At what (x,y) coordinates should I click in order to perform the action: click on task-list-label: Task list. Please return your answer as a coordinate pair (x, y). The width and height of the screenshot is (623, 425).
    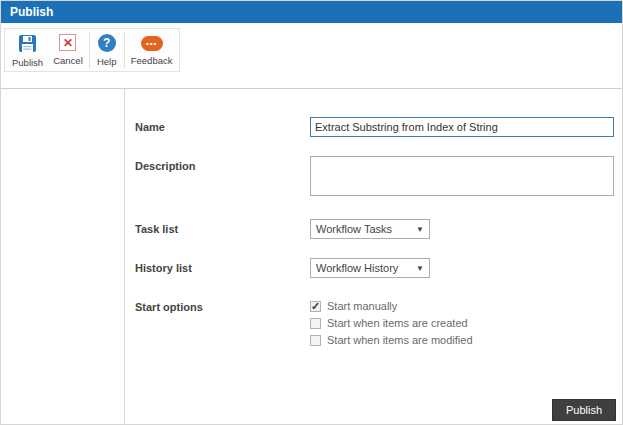
    Looking at the image, I should click on (222, 229).